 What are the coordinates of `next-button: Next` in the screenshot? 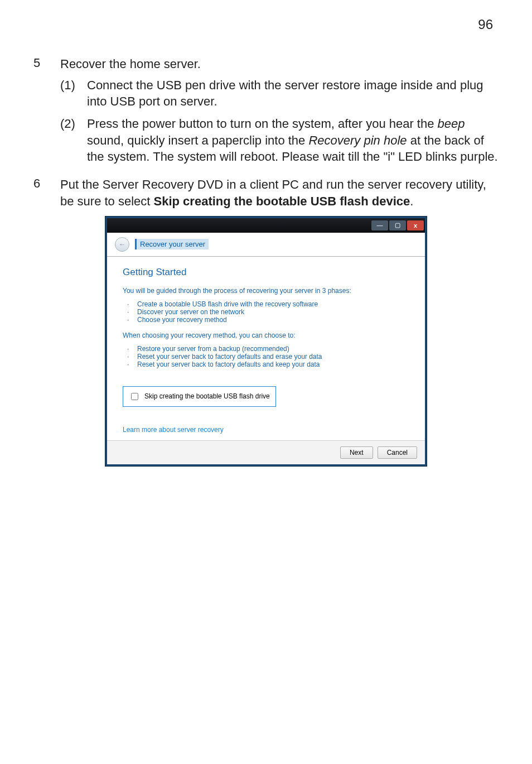 It's located at (357, 453).